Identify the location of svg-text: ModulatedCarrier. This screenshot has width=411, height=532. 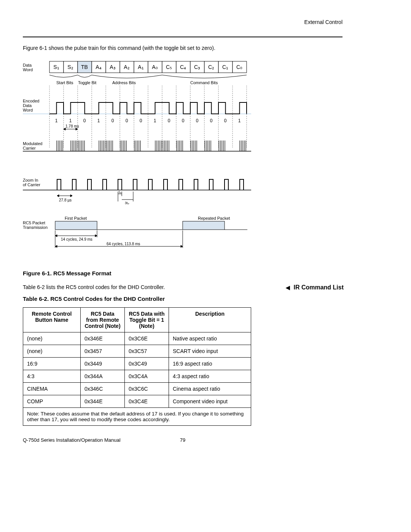
(33, 146).